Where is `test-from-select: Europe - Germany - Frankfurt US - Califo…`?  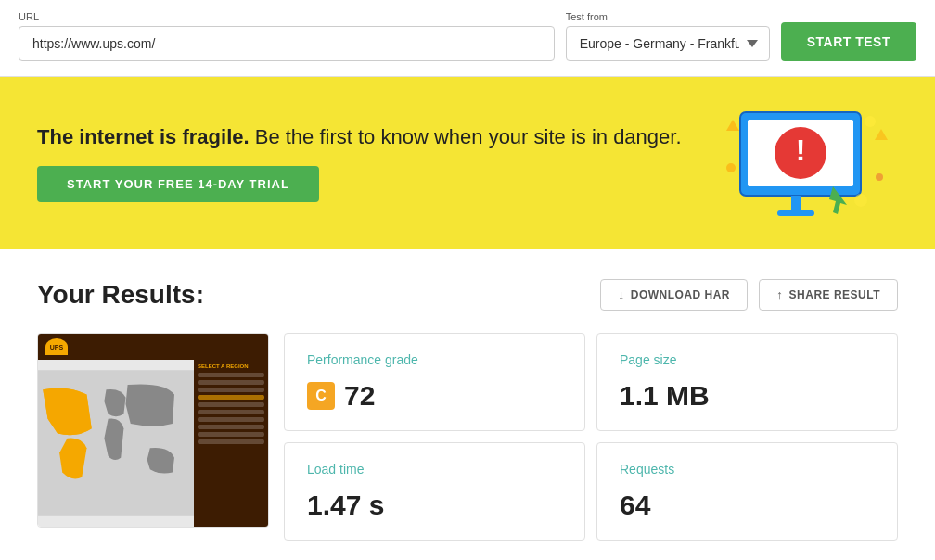 test-from-select: Europe - Germany - Frankfurt US - Califo… is located at coordinates (668, 44).